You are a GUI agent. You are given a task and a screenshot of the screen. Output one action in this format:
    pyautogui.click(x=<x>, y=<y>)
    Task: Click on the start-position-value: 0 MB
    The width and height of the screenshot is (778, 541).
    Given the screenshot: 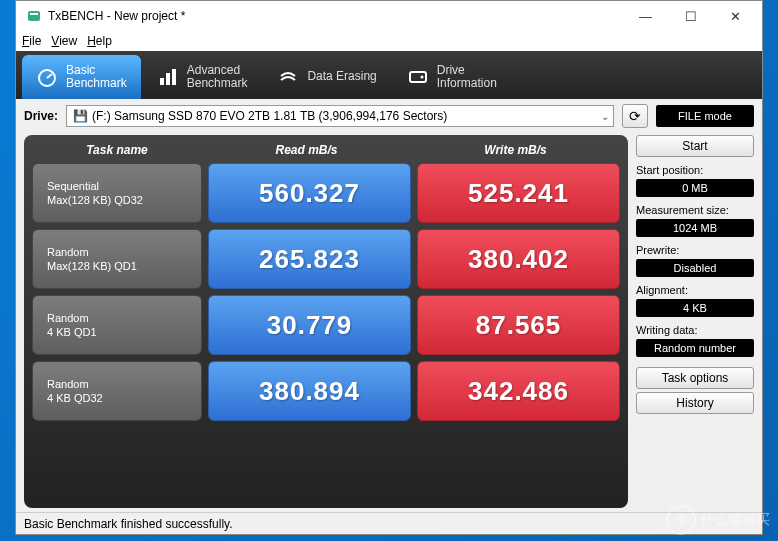 What is the action you would take?
    pyautogui.click(x=695, y=188)
    